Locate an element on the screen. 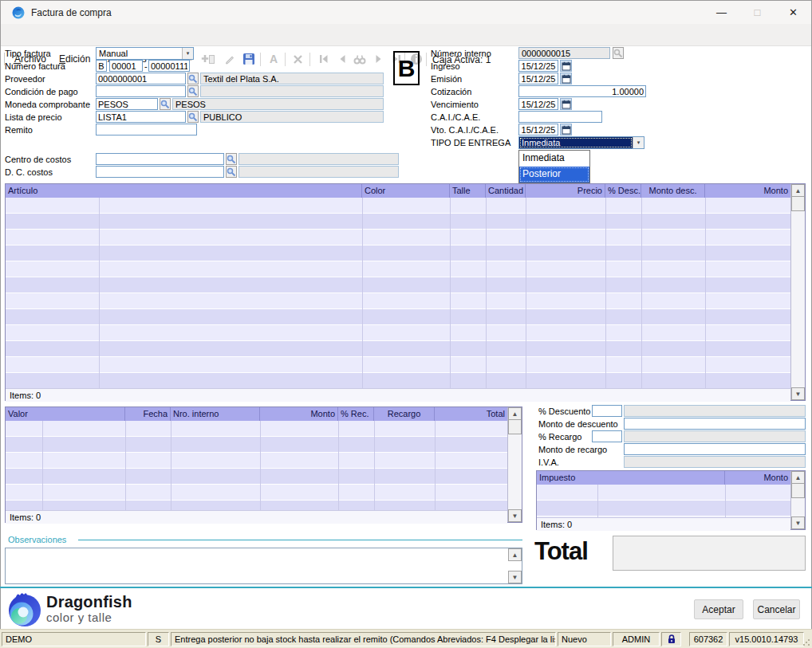 The height and width of the screenshot is (648, 812). status-record-state: Nuevo is located at coordinates (584, 639).